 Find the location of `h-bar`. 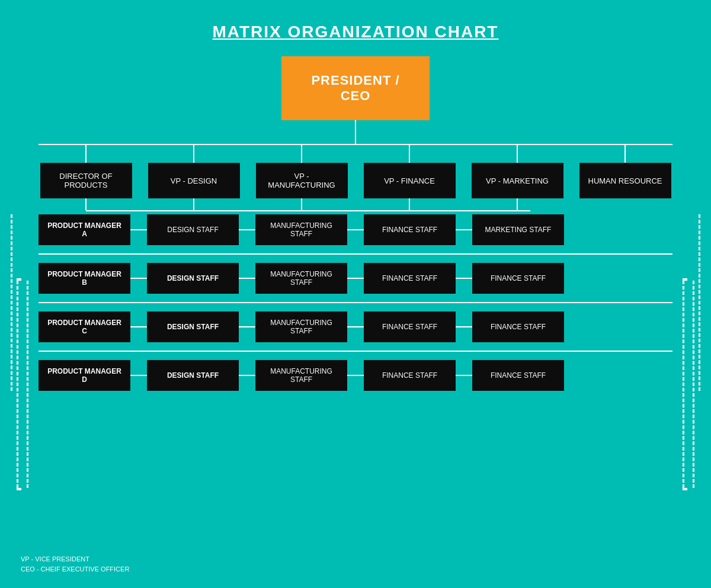

h-bar is located at coordinates (356, 144).